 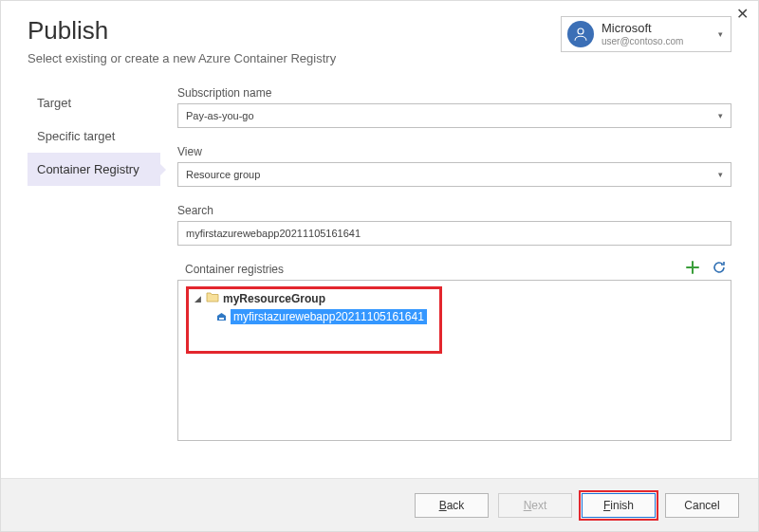 I want to click on account-info: Microsoft user@contoso.com, so click(x=642, y=34).